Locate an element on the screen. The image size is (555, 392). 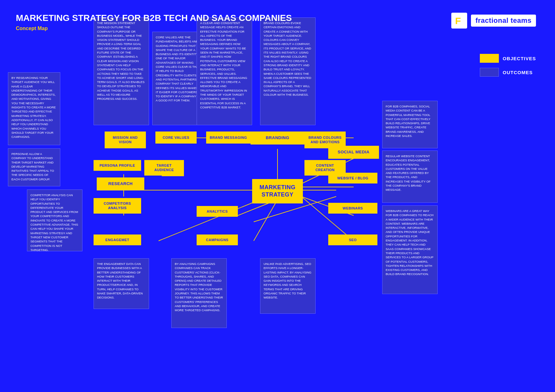
legend-yellow-rect is located at coordinates (489, 58).